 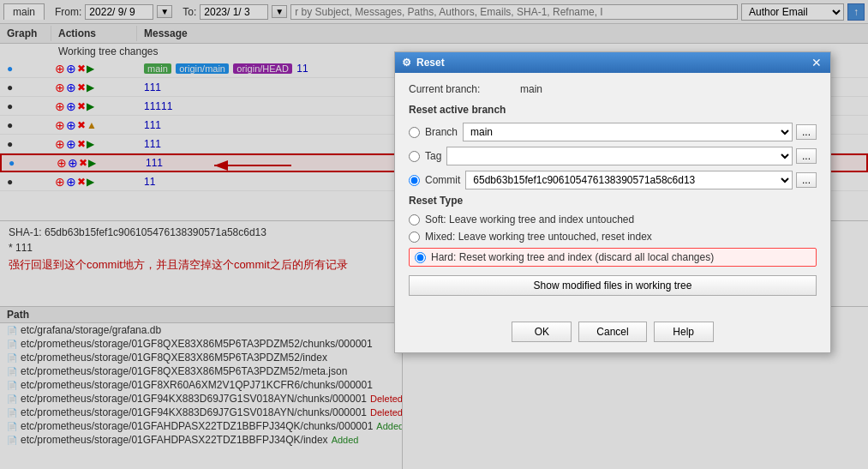 I want to click on mixed-radio-label: Mixed: Leave working tree untouched, res…, so click(x=538, y=237).